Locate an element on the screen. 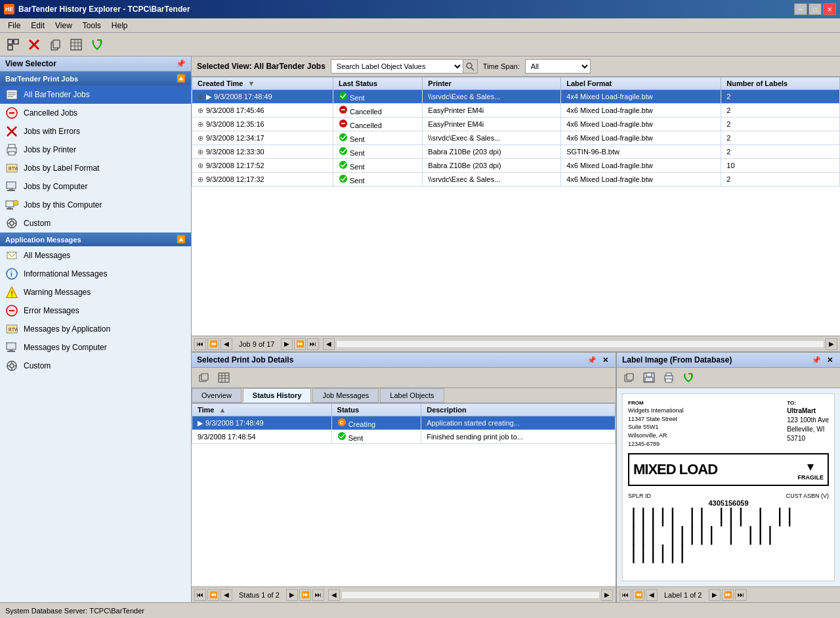 The width and height of the screenshot is (840, 618). details-copy-button is located at coordinates (204, 378).